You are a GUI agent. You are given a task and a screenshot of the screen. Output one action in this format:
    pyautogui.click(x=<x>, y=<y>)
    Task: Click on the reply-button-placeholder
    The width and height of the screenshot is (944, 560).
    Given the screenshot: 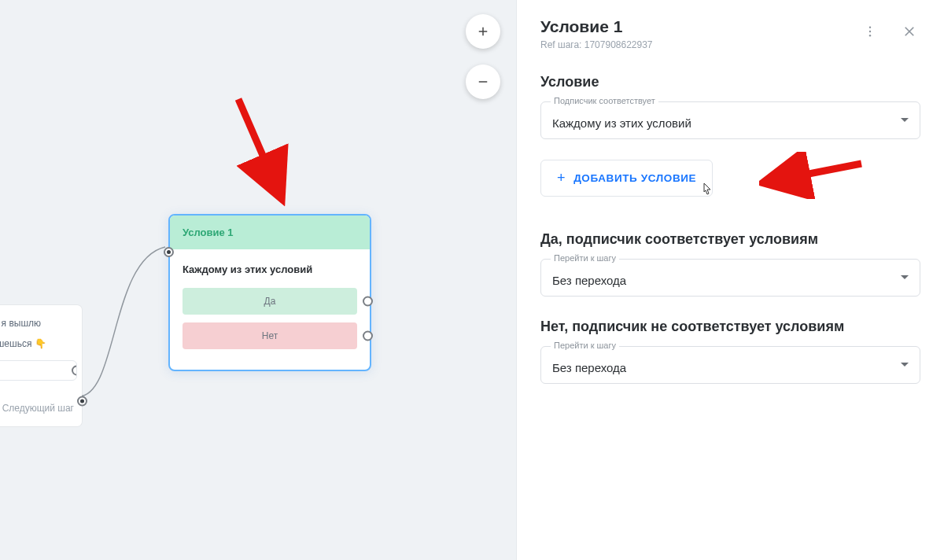 What is the action you would take?
    pyautogui.click(x=39, y=370)
    